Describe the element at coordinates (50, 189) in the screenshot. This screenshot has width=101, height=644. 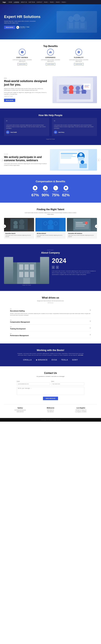
I see `compensation-section: Compensation & Benefits Benefits 67% Tra…` at that location.